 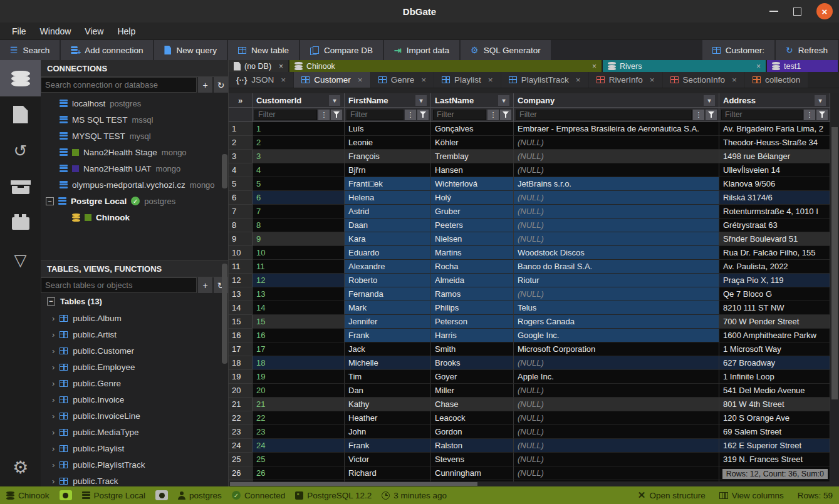 I want to click on cell-lastName: Holý, so click(x=472, y=198).